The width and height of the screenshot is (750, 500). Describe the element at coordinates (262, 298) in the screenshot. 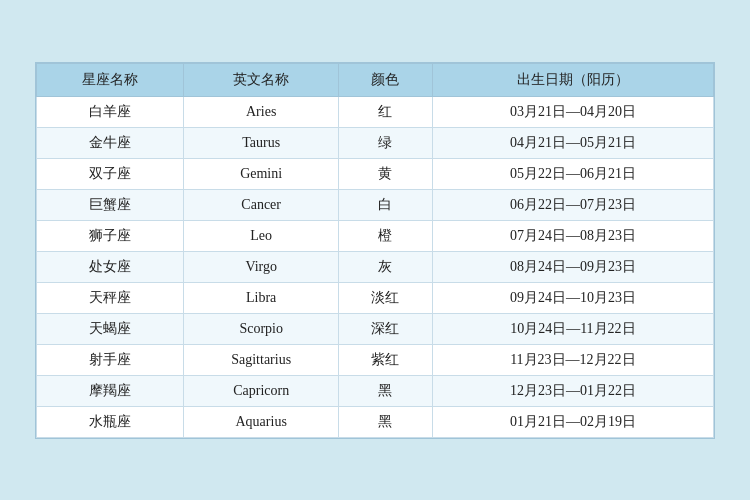

I see `cell-english-name: Libra` at that location.